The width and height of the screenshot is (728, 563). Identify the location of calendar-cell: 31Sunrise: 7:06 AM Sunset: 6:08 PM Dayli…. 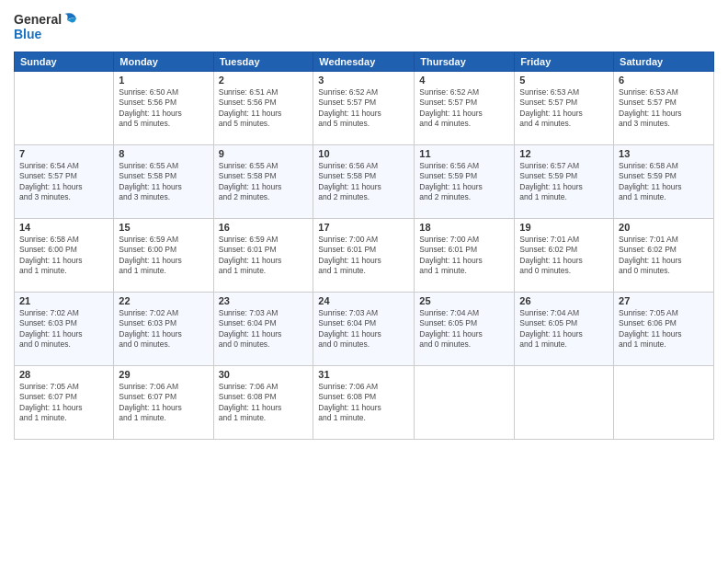
(364, 403).